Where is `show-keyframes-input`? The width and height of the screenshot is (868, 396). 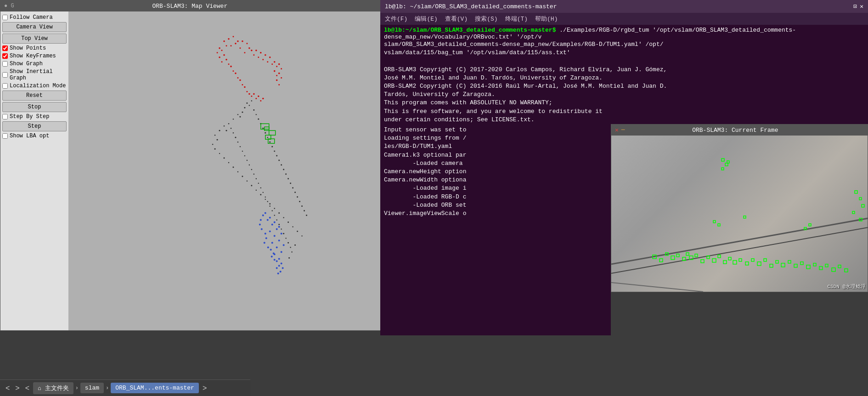
show-keyframes-input is located at coordinates (5, 56).